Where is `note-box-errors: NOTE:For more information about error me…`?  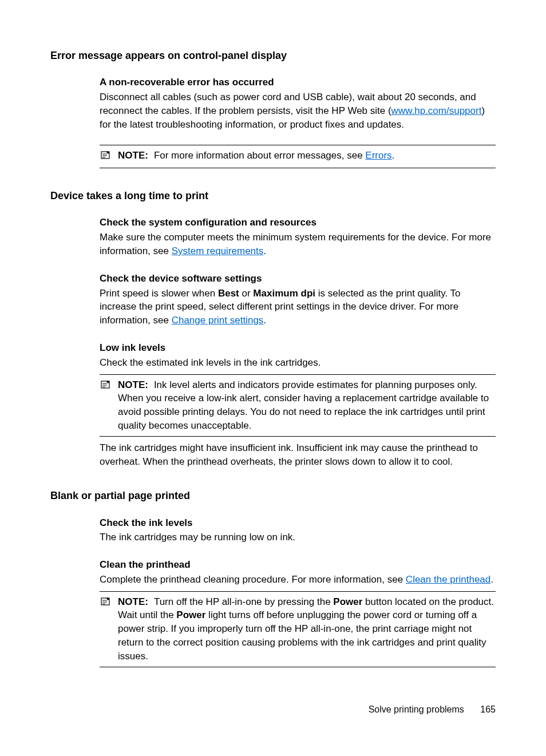
note-box-errors: NOTE:For more information about error me… is located at coordinates (298, 157).